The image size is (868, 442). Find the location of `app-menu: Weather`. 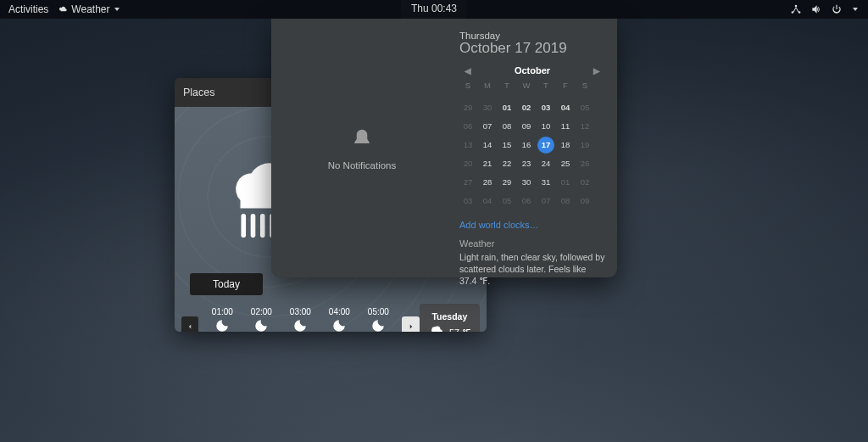

app-menu: Weather is located at coordinates (89, 9).